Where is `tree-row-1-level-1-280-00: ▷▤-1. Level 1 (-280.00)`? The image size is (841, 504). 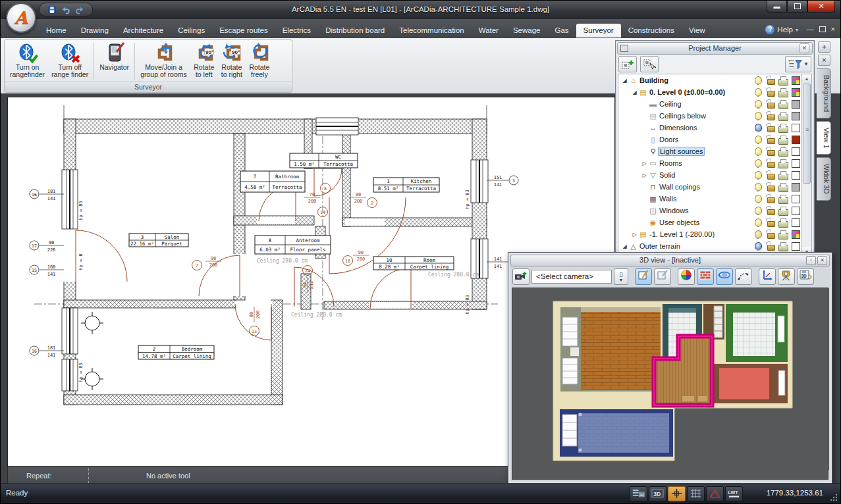
tree-row-1-level-1-280-00: ▷▤-1. Level 1 (-280.00) is located at coordinates (711, 234).